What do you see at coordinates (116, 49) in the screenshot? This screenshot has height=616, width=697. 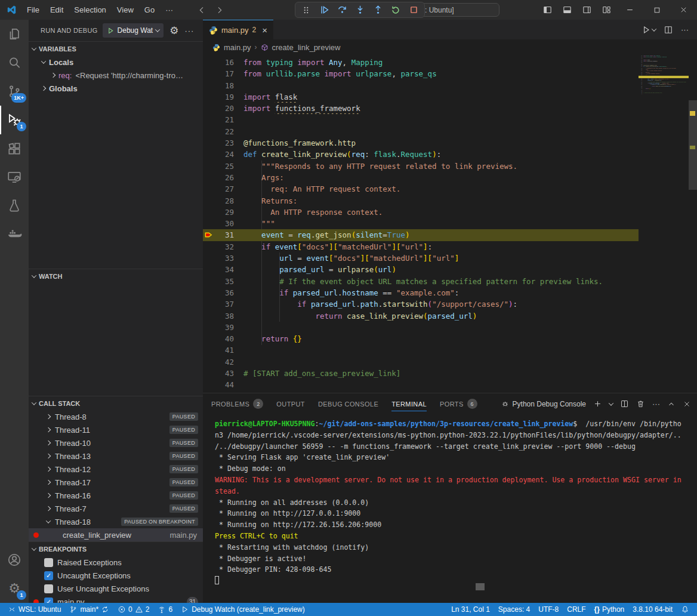 I see `variables-header: VARIABLES` at bounding box center [116, 49].